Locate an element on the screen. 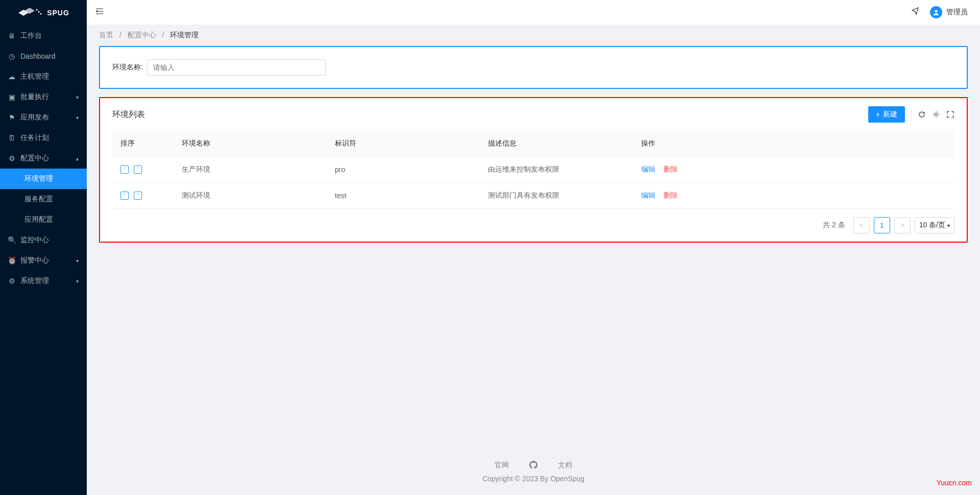 The height and width of the screenshot is (495, 980). logo-text: SPUG is located at coordinates (58, 13).